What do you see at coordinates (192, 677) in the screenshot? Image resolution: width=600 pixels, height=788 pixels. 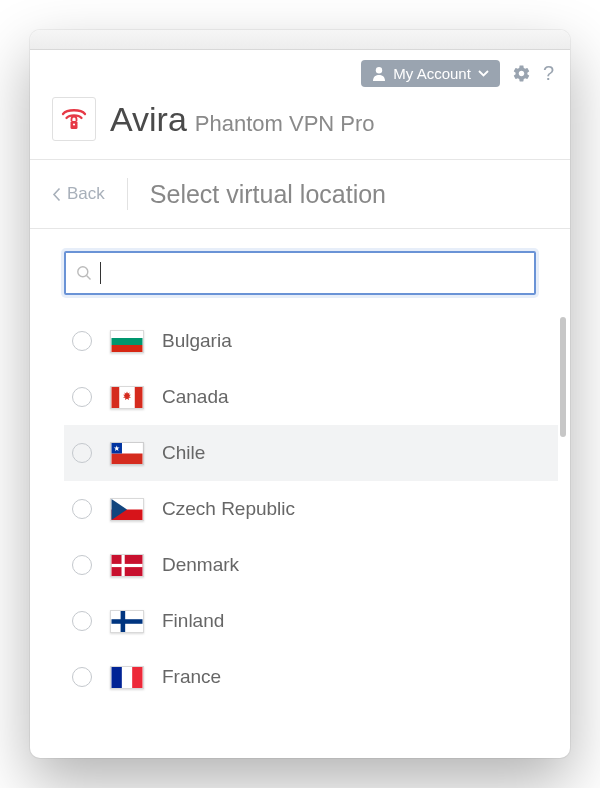 I see `location-name: France` at bounding box center [192, 677].